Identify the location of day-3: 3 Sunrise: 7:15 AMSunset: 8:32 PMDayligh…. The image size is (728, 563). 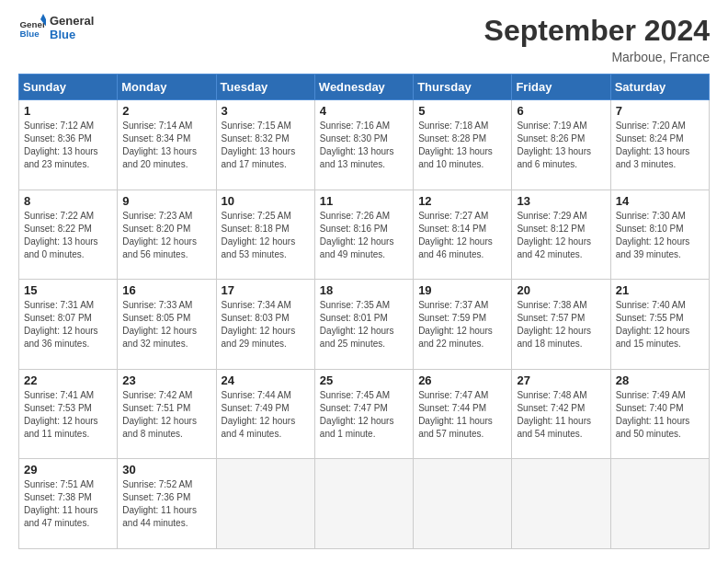
(265, 145).